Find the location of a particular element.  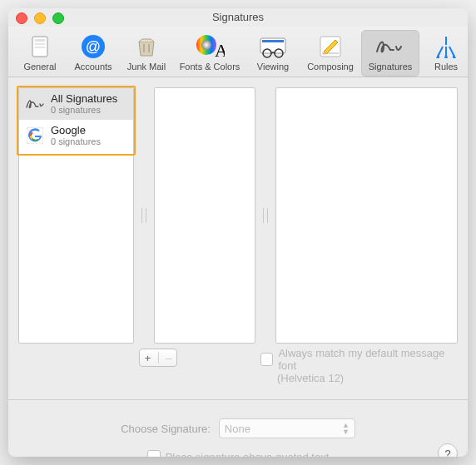

junk-mail-icon is located at coordinates (146, 47).